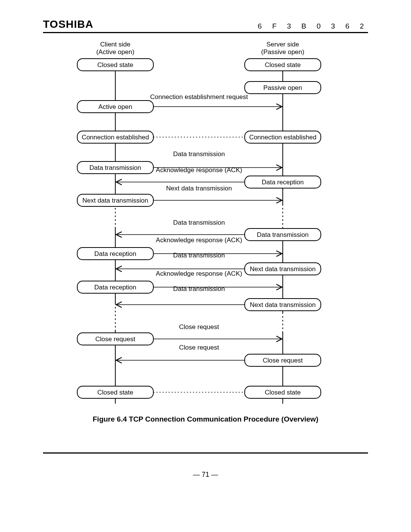 Image resolution: width=411 pixels, height=532 pixels. What do you see at coordinates (115, 65) in the screenshot?
I see `client-state-closed: Closed state` at bounding box center [115, 65].